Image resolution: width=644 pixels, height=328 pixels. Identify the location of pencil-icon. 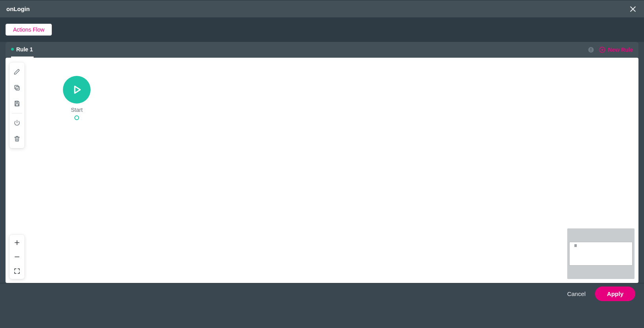
(17, 72).